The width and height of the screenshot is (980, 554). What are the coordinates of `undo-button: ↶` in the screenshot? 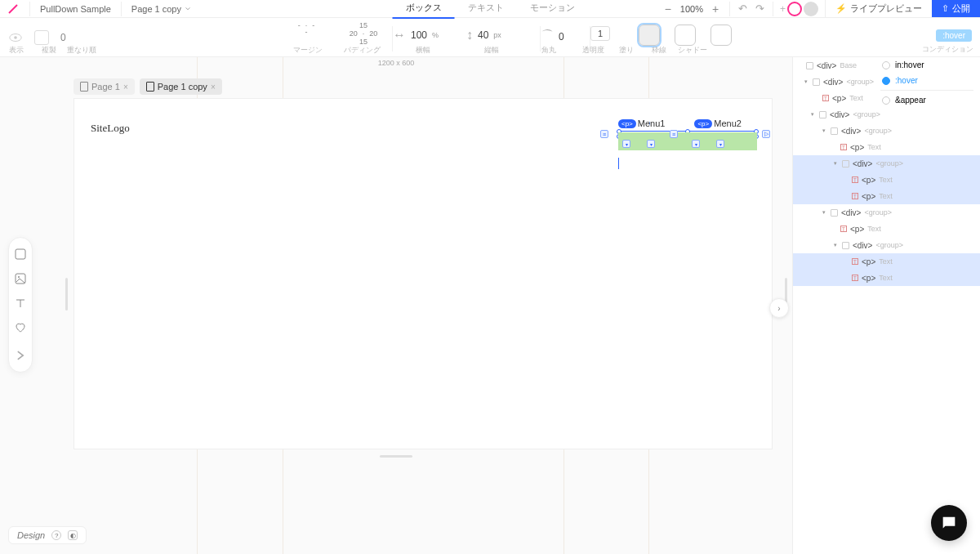 It's located at (743, 8).